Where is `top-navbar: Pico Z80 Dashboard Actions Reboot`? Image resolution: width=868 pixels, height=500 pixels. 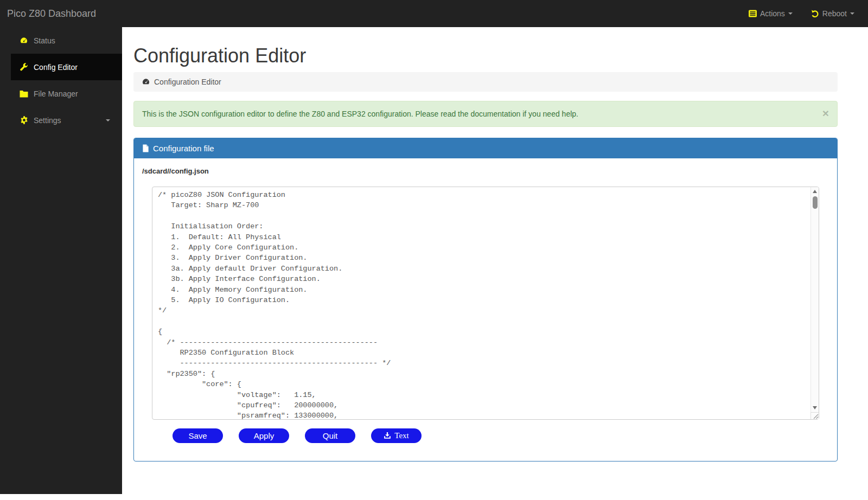 top-navbar: Pico Z80 Dashboard Actions Reboot is located at coordinates (434, 14).